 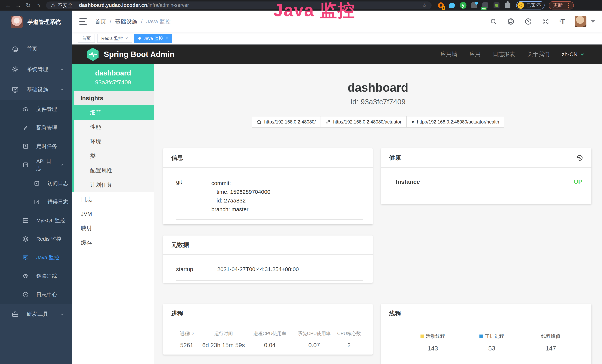 What do you see at coordinates (101, 21) in the screenshot?
I see `breadcrumb-home: 首页` at bounding box center [101, 21].